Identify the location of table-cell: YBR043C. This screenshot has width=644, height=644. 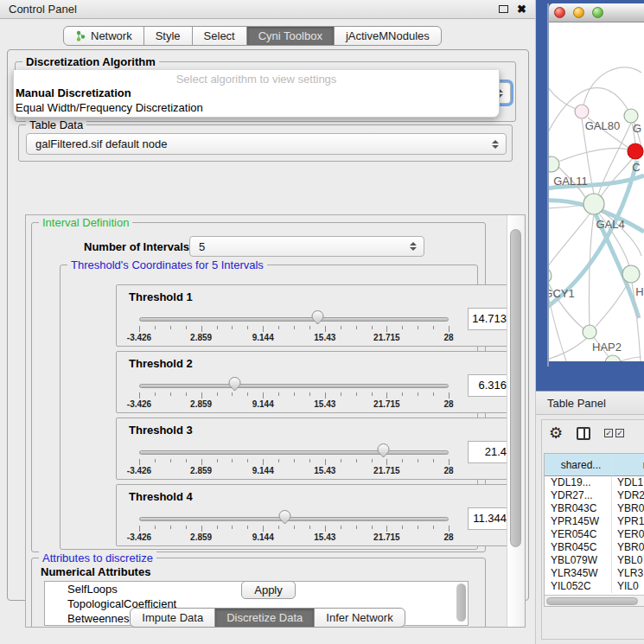
(578, 508).